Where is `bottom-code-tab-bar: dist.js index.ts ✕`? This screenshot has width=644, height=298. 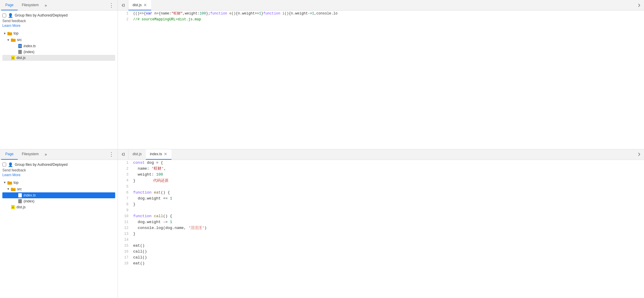 bottom-code-tab-bar: dist.js index.ts ✕ is located at coordinates (381, 155).